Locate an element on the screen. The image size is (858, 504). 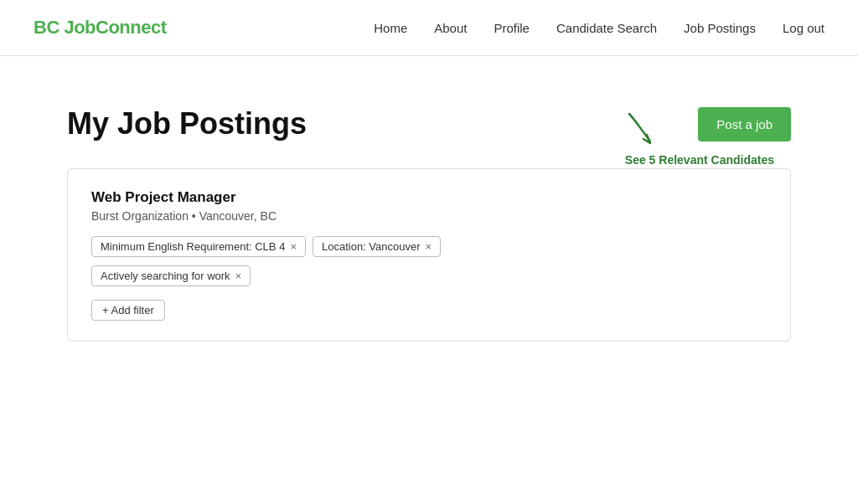
filter-label-searching: Actively searching for work is located at coordinates (166, 276).